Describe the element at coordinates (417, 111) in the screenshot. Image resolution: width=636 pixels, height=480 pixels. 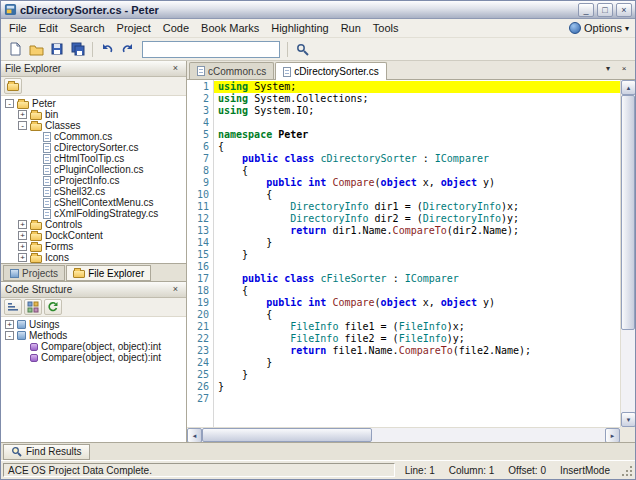
I see `code-line: using System.IO;` at that location.